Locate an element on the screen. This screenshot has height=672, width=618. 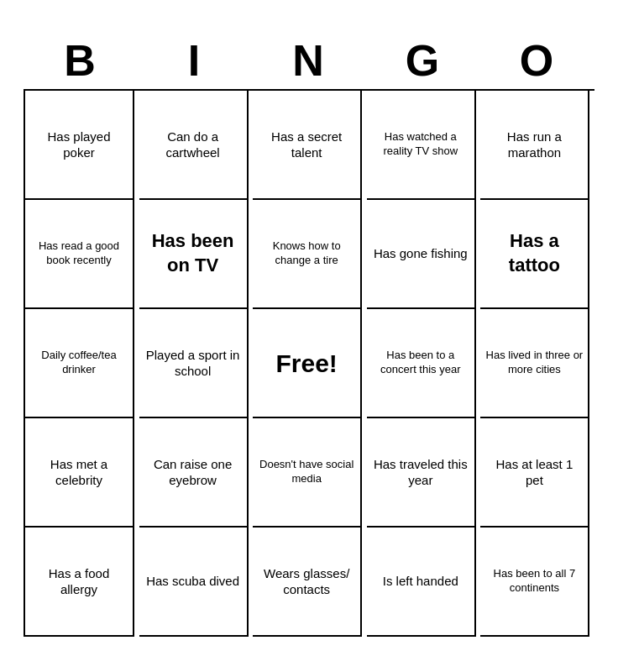
cell-text-0: Has played poker is located at coordinates (79, 144).